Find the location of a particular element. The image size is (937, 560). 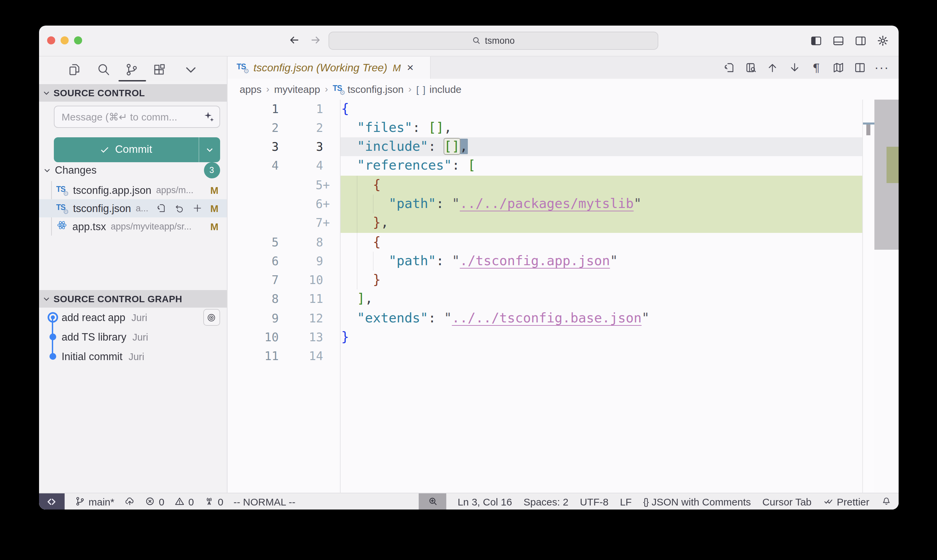

commit-button: Commit is located at coordinates (137, 149).